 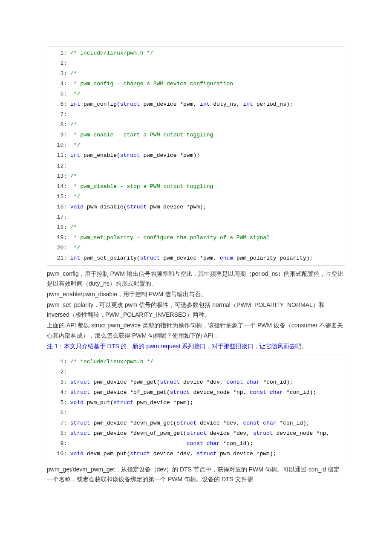 What do you see at coordinates (196, 330) in the screenshot?
I see `paragraph-api-handle: 上面的 API 都以 struct pwm_device 类型的指针为操作句柄，…` at bounding box center [196, 330].